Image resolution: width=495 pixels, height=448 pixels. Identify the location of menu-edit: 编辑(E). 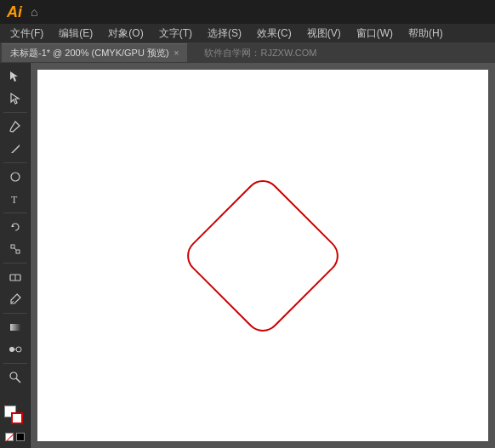
(76, 34).